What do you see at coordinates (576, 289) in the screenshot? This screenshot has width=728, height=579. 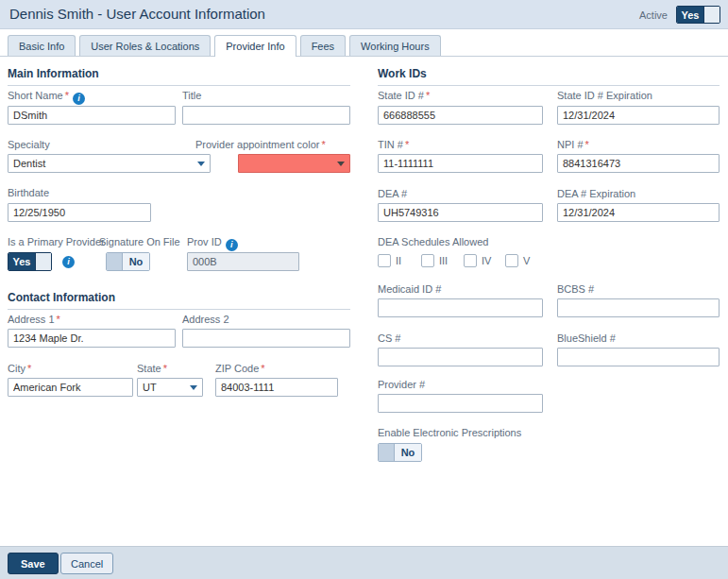 I see `bcbs-label: BCBS #` at bounding box center [576, 289].